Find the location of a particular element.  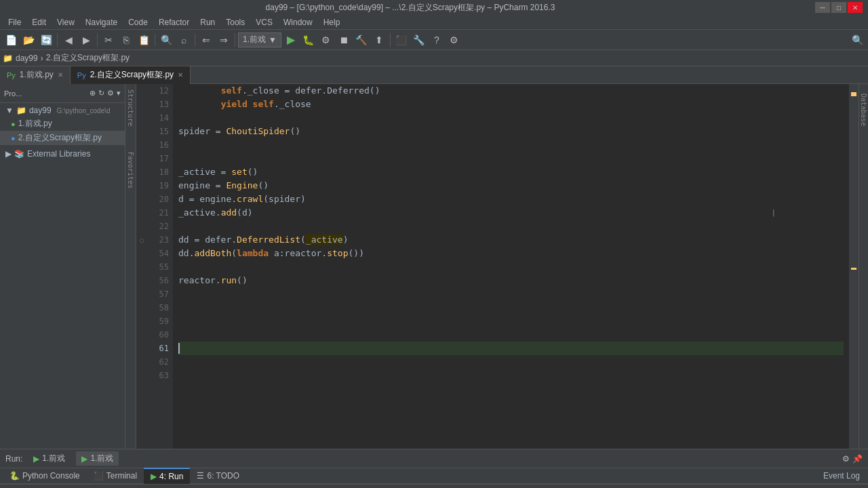

editor-tab-2: Py 2.自定义Scrapy框架.py ✕ is located at coordinates (130, 75).